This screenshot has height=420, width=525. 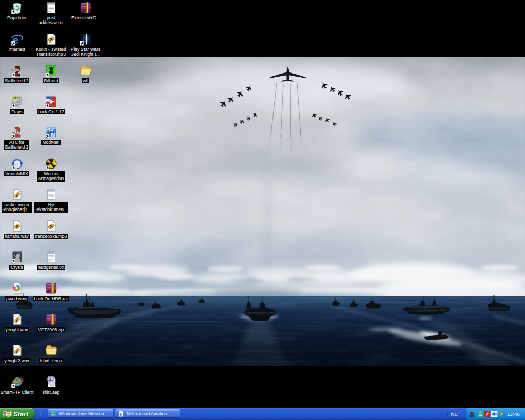 What do you see at coordinates (50, 379) in the screenshot?
I see `svg-text: ALP` at bounding box center [50, 379].